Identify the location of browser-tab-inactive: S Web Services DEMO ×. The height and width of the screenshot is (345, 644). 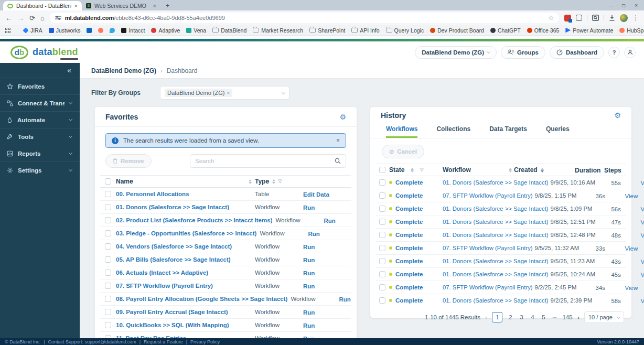
(121, 6).